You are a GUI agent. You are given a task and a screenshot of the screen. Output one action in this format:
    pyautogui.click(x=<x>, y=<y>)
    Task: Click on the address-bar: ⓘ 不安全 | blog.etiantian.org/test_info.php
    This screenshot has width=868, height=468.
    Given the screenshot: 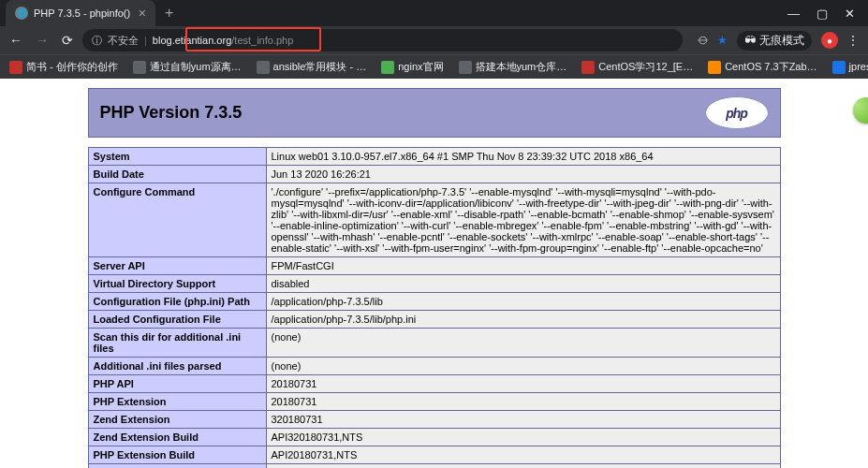 What is the action you would take?
    pyautogui.click(x=382, y=40)
    